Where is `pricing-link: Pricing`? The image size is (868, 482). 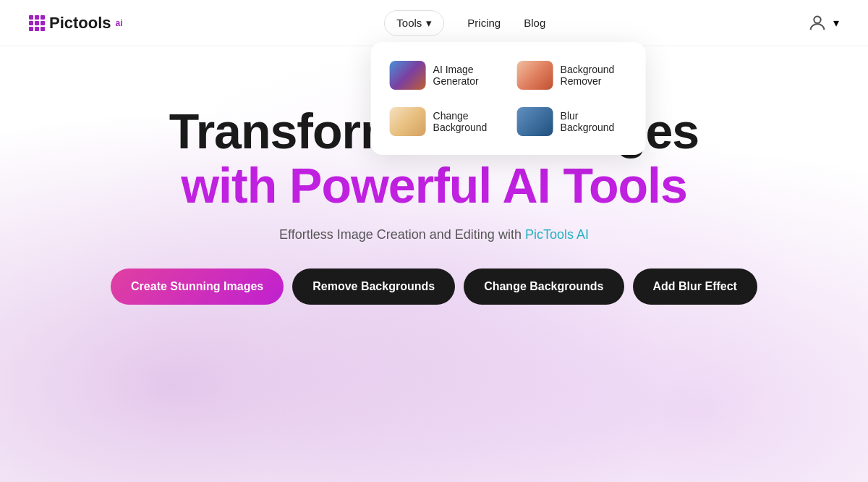
pricing-link: Pricing is located at coordinates (484, 23).